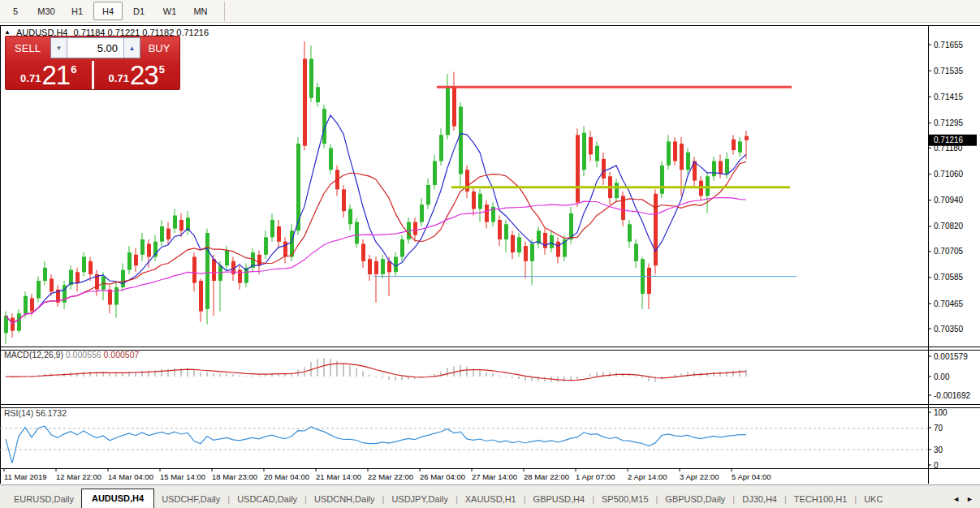 The height and width of the screenshot is (508, 980). What do you see at coordinates (96, 48) in the screenshot?
I see `volume-input: 5.00` at bounding box center [96, 48].